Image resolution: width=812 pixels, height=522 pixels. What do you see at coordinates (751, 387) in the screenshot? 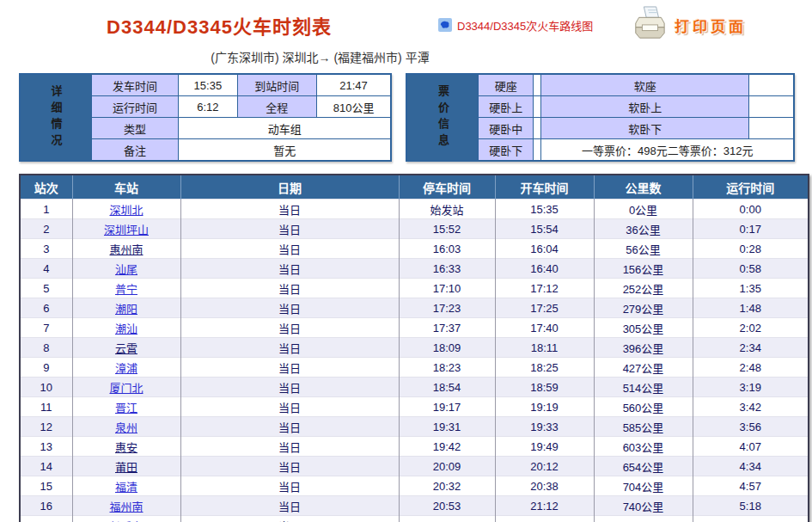
I see `time-cell: 3:19` at bounding box center [751, 387].